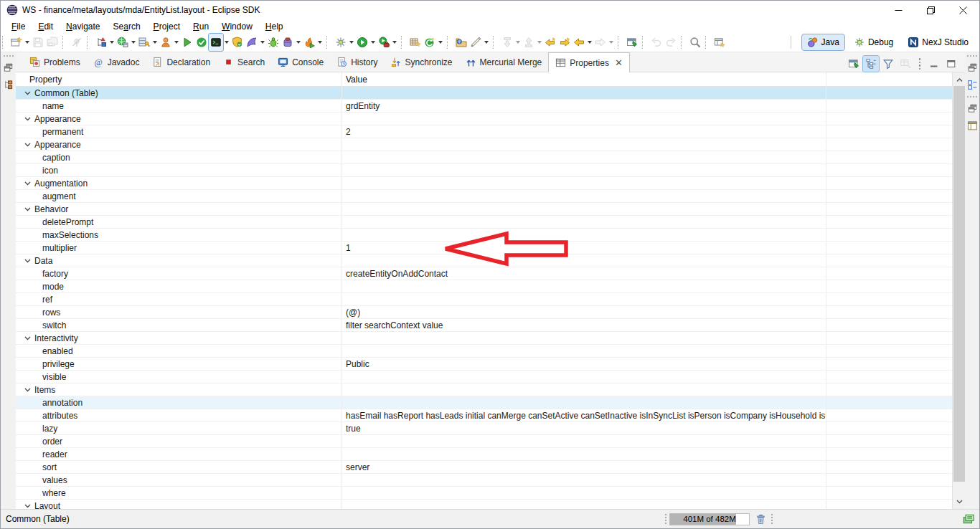 The image size is (980, 529). Describe the element at coordinates (384, 42) in the screenshot. I see `external-tools-icon` at that location.